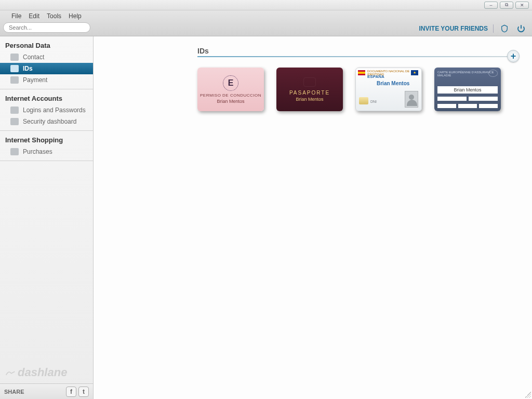 This screenshot has width=532, height=399. Describe the element at coordinates (54, 110) in the screenshot. I see `sidebar-item-label: Logins and Passwords` at that location.